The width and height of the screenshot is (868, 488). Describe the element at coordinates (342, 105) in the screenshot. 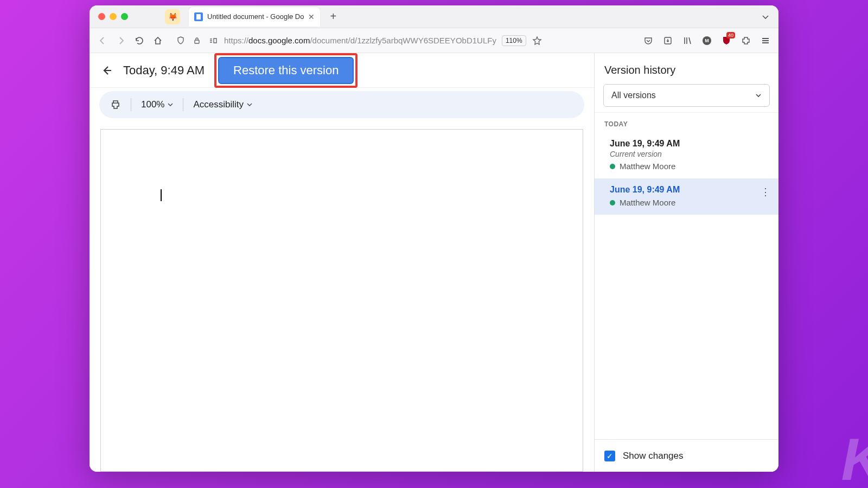

I see `docs-toolbar: 100% Accessibility` at that location.